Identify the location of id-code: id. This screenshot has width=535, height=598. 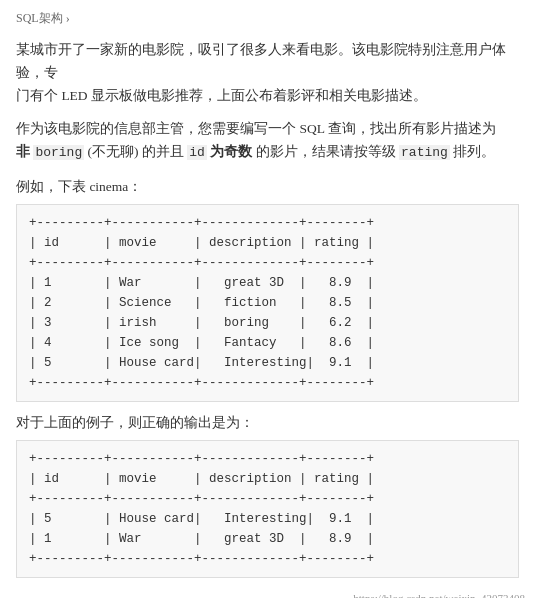
(197, 152).